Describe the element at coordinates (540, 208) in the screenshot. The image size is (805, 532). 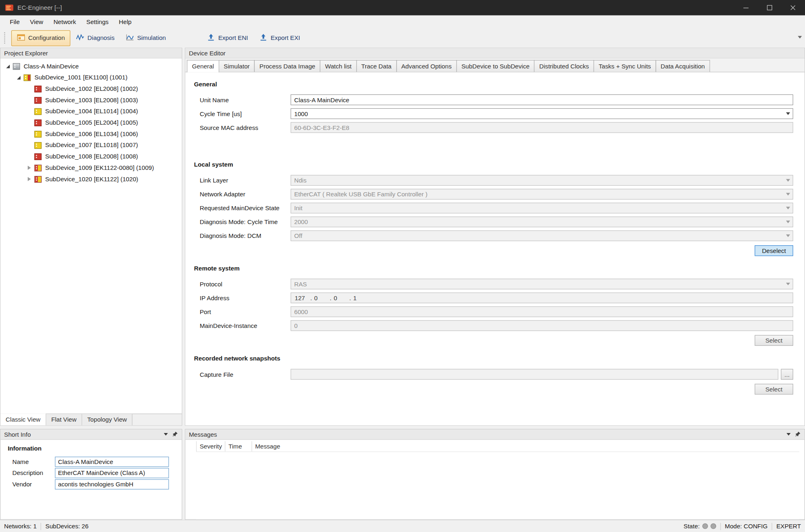
I see `requested-state-value: Init` at that location.